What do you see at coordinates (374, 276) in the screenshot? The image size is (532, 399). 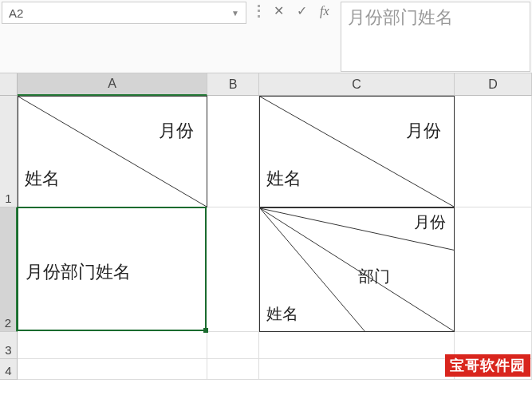 I see `c2-mid-label: 部门` at bounding box center [374, 276].